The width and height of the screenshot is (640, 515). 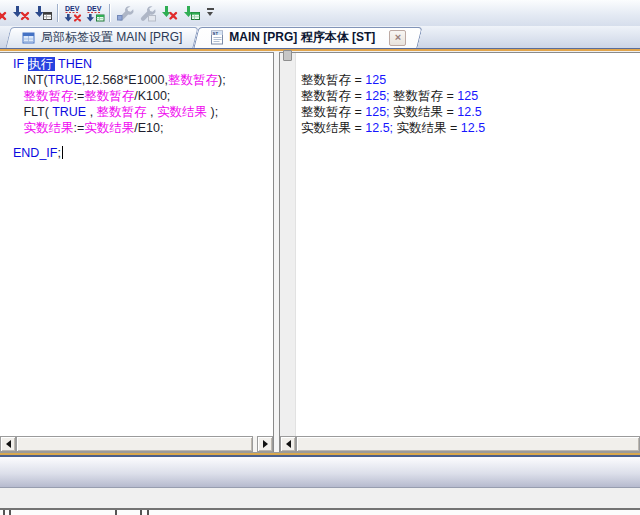 What do you see at coordinates (35, 80) in the screenshot?
I see `code-token: INT(` at bounding box center [35, 80].